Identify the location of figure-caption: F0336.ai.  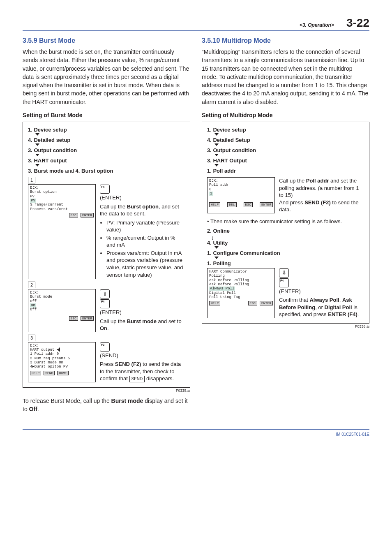
(286, 326).